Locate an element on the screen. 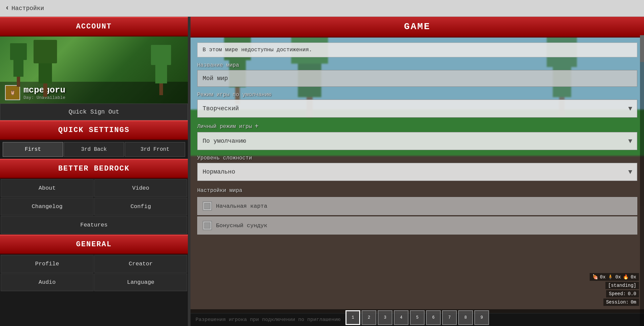  hud-counters: 🍖 0x 🧍 0x 🔥 0x is located at coordinates (614, 277).